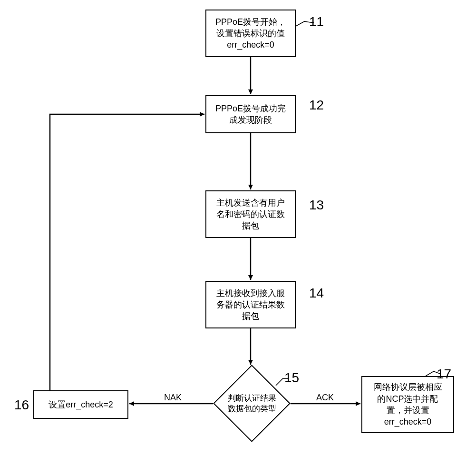  What do you see at coordinates (317, 293) in the screenshot?
I see `label-14: 14` at bounding box center [317, 293].